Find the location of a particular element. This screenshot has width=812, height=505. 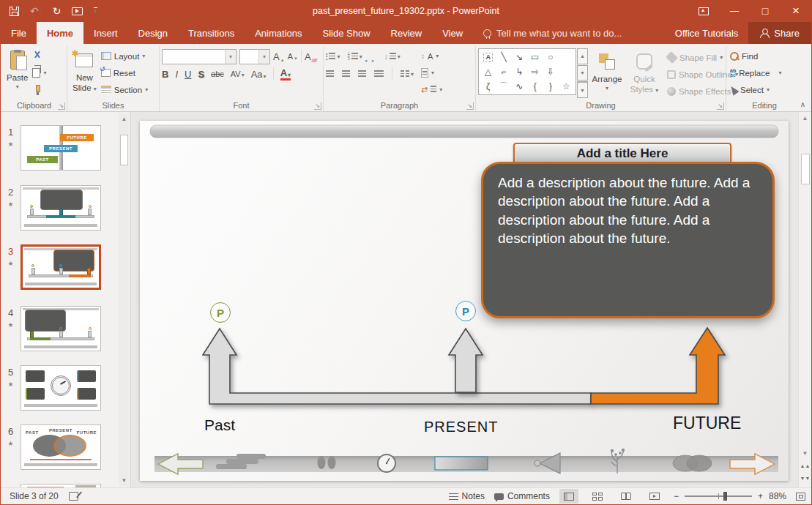

columns-button: ▾ is located at coordinates (407, 75).